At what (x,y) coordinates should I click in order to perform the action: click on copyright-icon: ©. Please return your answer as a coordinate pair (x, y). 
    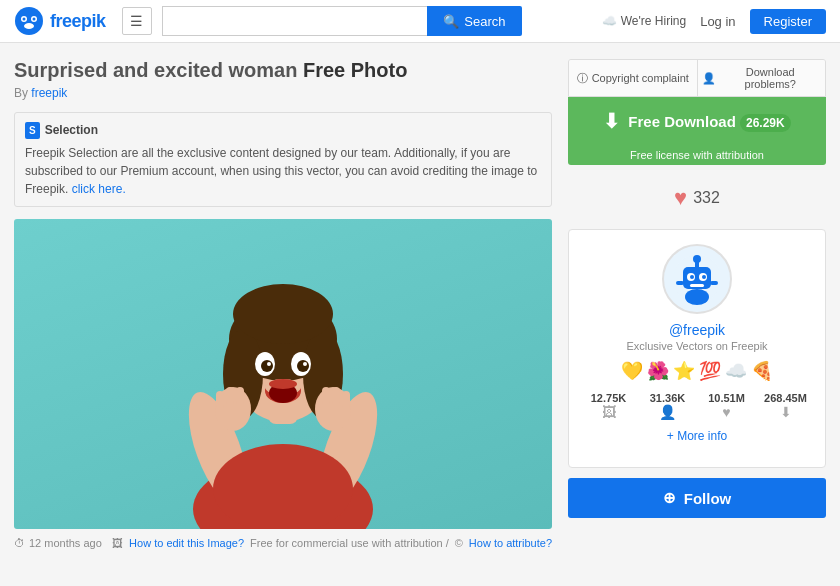
    Looking at the image, I should click on (459, 543).